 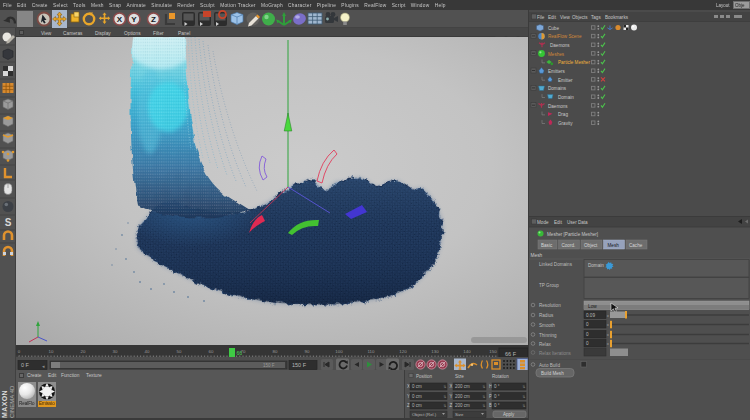 What do you see at coordinates (70, 376) in the screenshot?
I see `svg-text: Function` at bounding box center [70, 376].